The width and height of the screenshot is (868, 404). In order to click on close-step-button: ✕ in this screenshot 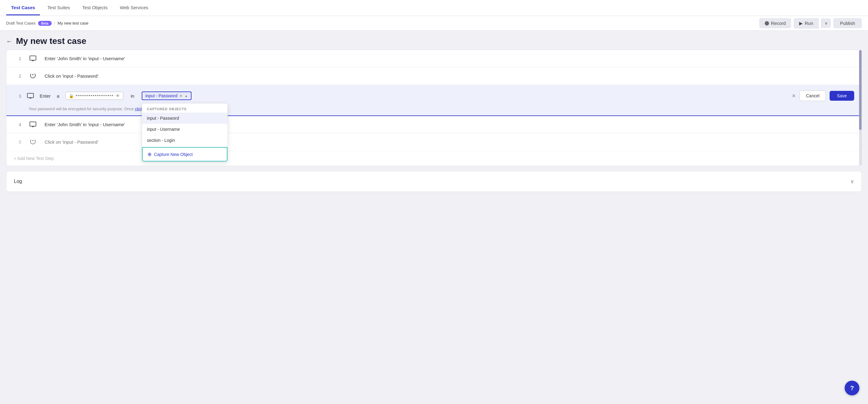, I will do `click(794, 96)`.